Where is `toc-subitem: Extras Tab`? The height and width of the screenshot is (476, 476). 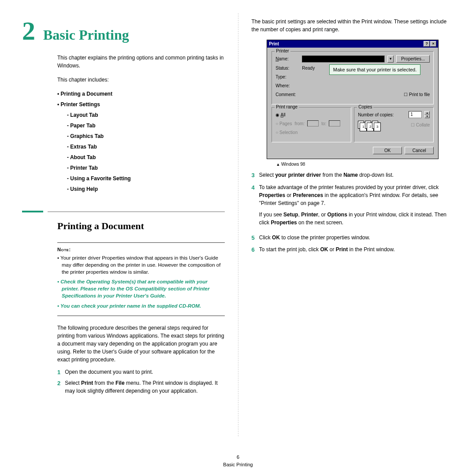
toc-subitem: Extras Tab is located at coordinates (146, 147).